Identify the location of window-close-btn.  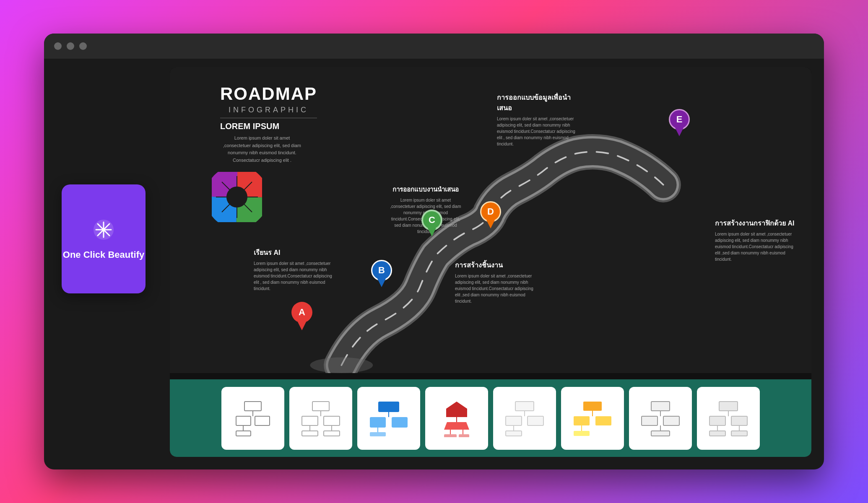
(58, 46).